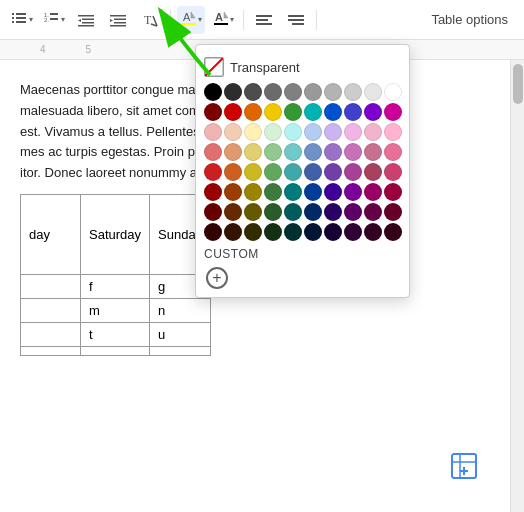  What do you see at coordinates (265, 68) in the screenshot?
I see `transparent-label: Transparent` at bounding box center [265, 68].